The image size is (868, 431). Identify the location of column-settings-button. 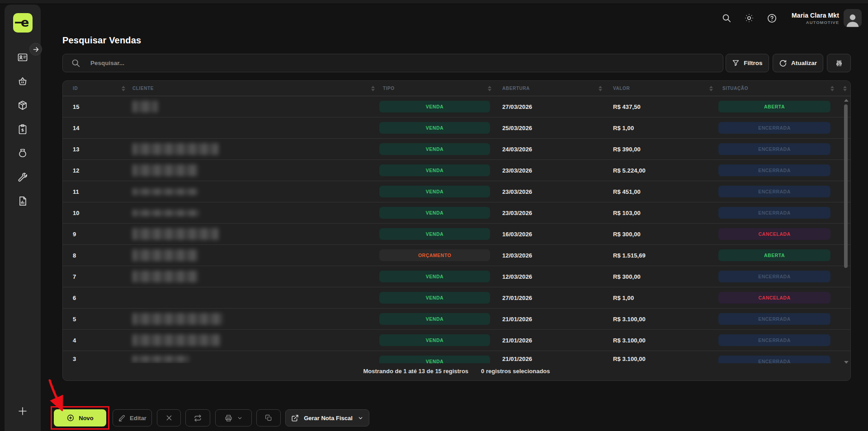
(839, 63).